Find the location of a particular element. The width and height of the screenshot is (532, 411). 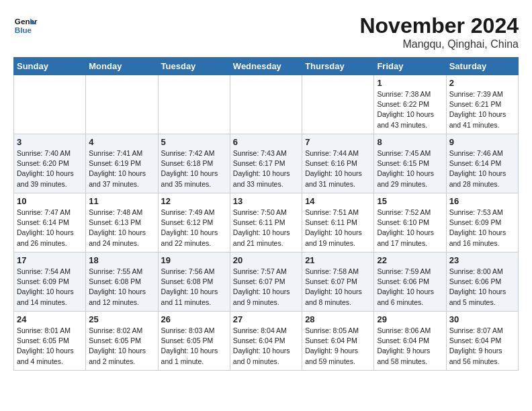

day-content: Sunrise: 8:02 AM Sunset: 6:05 PM Dayligh… is located at coordinates (122, 347).